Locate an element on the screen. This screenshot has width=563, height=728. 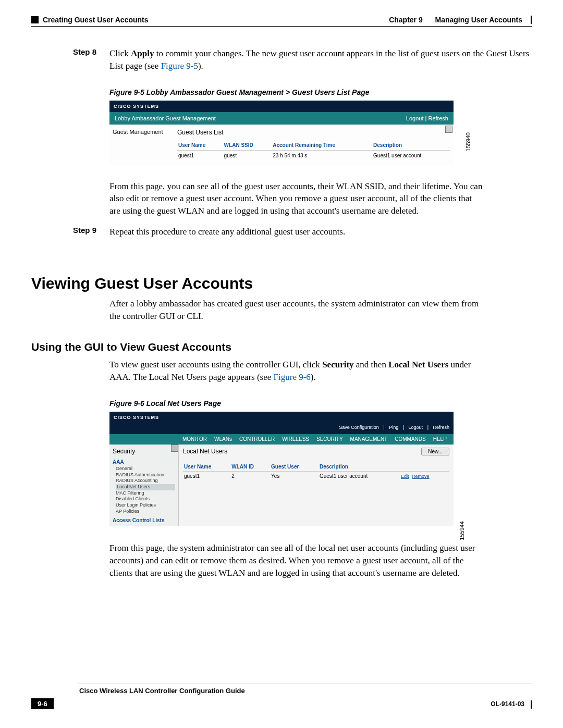
heading-using-gui: Using the GUI to View Guest Accounts is located at coordinates (282, 347).